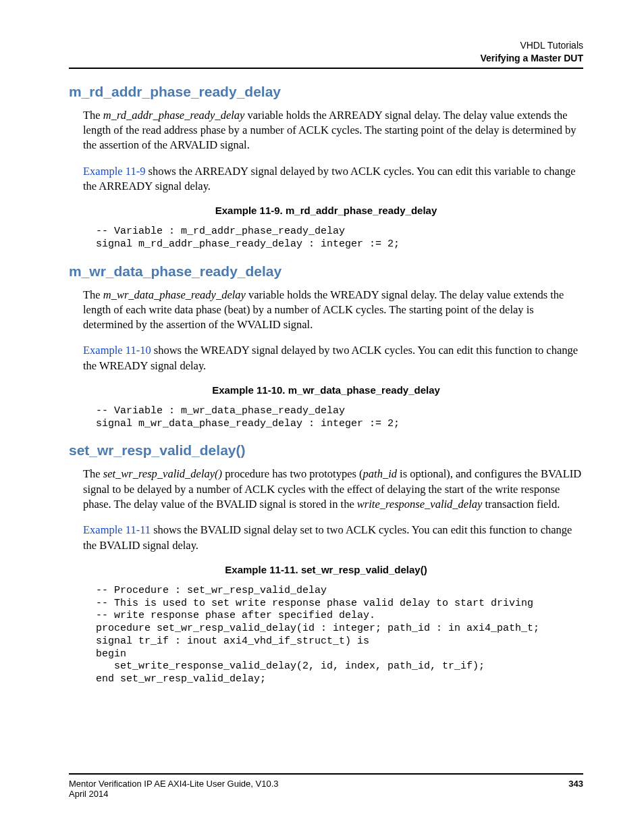 The height and width of the screenshot is (834, 644). Describe the element at coordinates (333, 180) in the screenshot. I see `paragraph: Example 11-9 shows the ARREADY signal de…` at that location.